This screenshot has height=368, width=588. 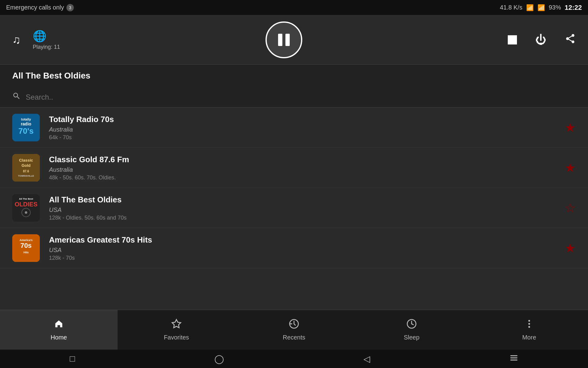 What do you see at coordinates (176, 325) in the screenshot?
I see `star-icon` at bounding box center [176, 325].